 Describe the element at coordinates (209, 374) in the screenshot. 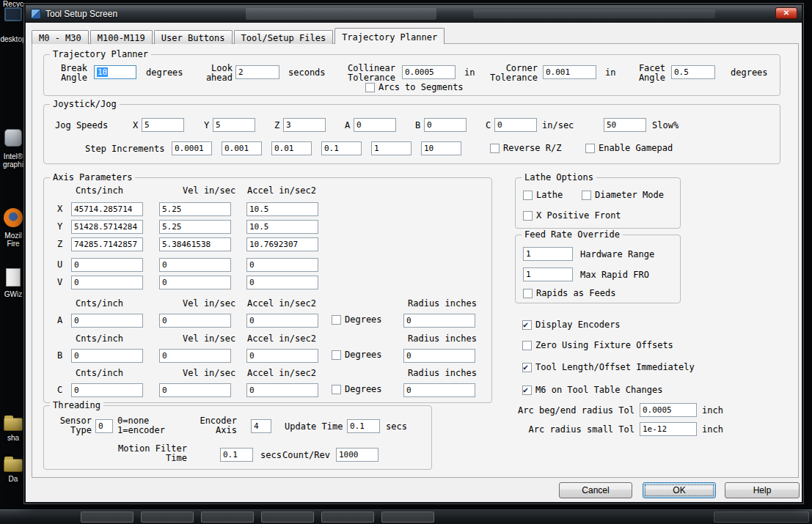

I see `vel-header: Vel in/sec` at that location.